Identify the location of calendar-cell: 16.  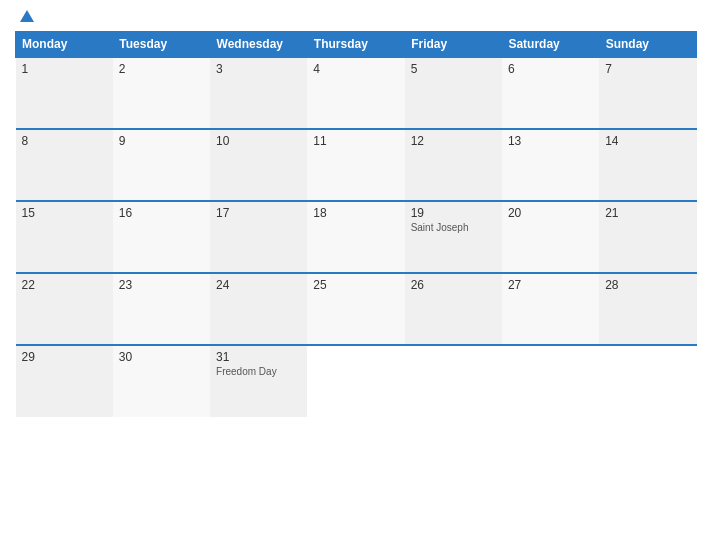
(162, 237).